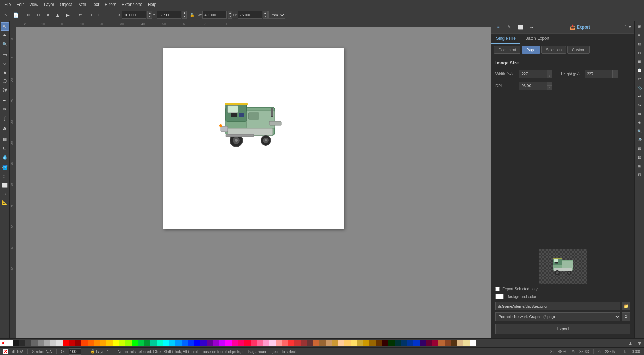 Image resolution: width=644 pixels, height=355 pixels. Describe the element at coordinates (152, 5) in the screenshot. I see `menu-help: Help` at that location.